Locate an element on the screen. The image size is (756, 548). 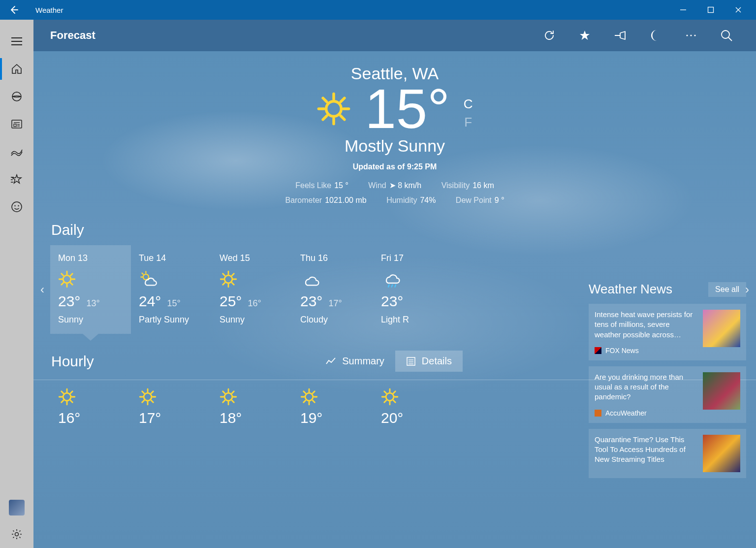
hourly-item: 17° is located at coordinates (172, 407).